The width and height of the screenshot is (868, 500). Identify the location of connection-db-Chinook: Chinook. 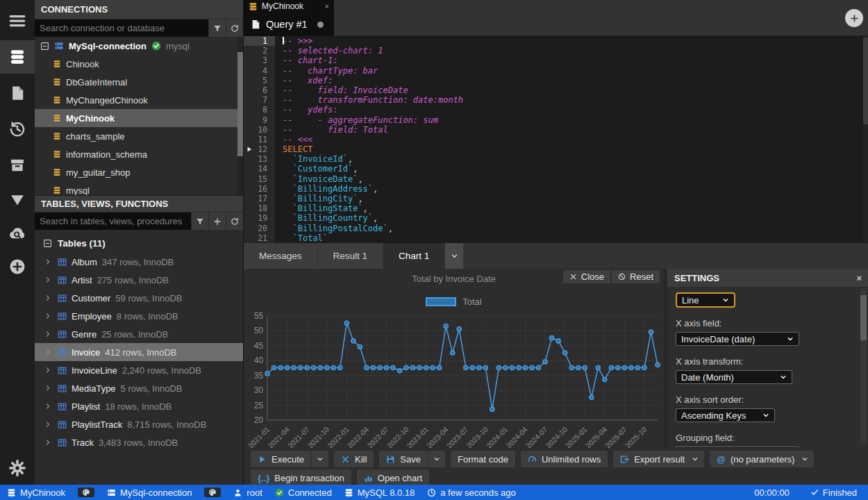
(139, 64).